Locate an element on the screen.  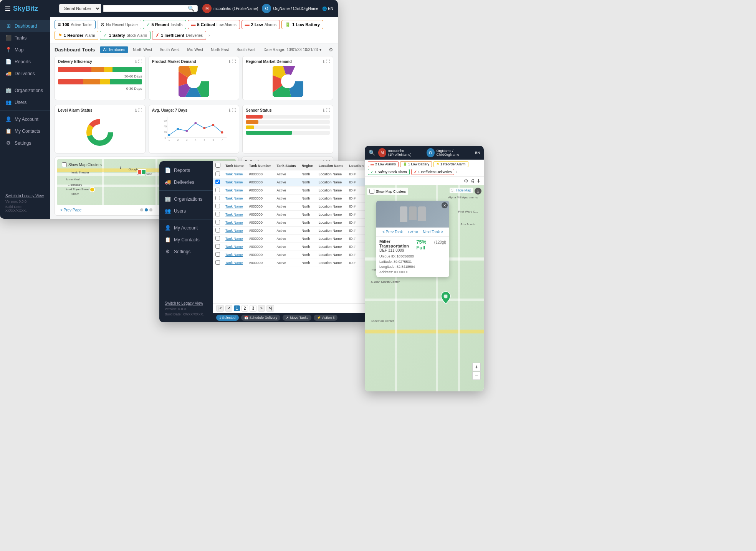
stat-critical-low-alarms: ▬ 5 Critical Low Alarms is located at coordinates (214, 25).